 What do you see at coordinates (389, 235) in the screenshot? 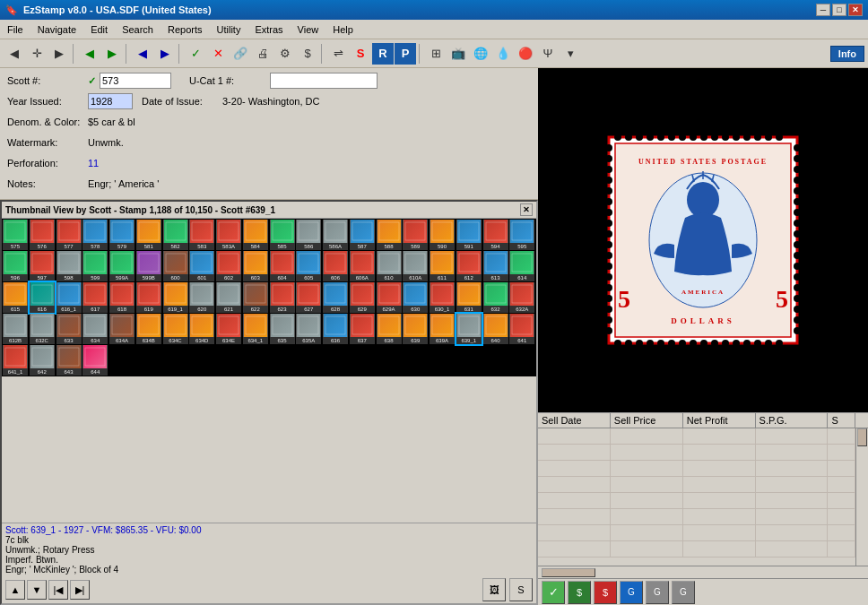
I see `thumb-cell: 588` at bounding box center [389, 235].